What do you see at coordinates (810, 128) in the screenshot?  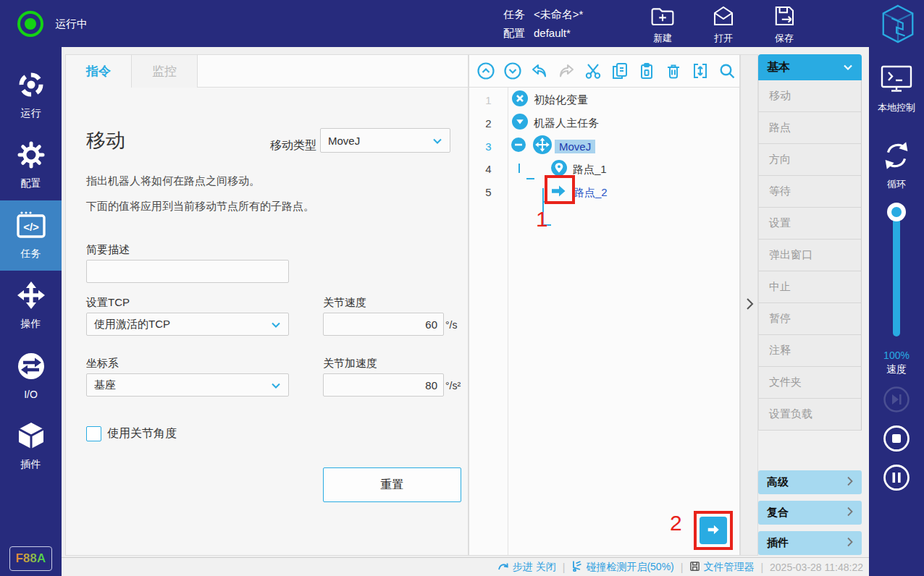 I see `instruction-item-waypoint: 路点` at bounding box center [810, 128].